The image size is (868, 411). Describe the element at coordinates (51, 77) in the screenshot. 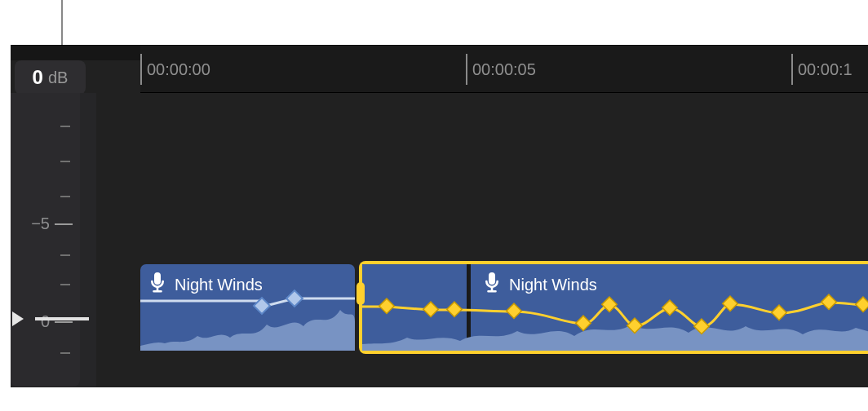

I see `db-readout: 0 dB` at that location.